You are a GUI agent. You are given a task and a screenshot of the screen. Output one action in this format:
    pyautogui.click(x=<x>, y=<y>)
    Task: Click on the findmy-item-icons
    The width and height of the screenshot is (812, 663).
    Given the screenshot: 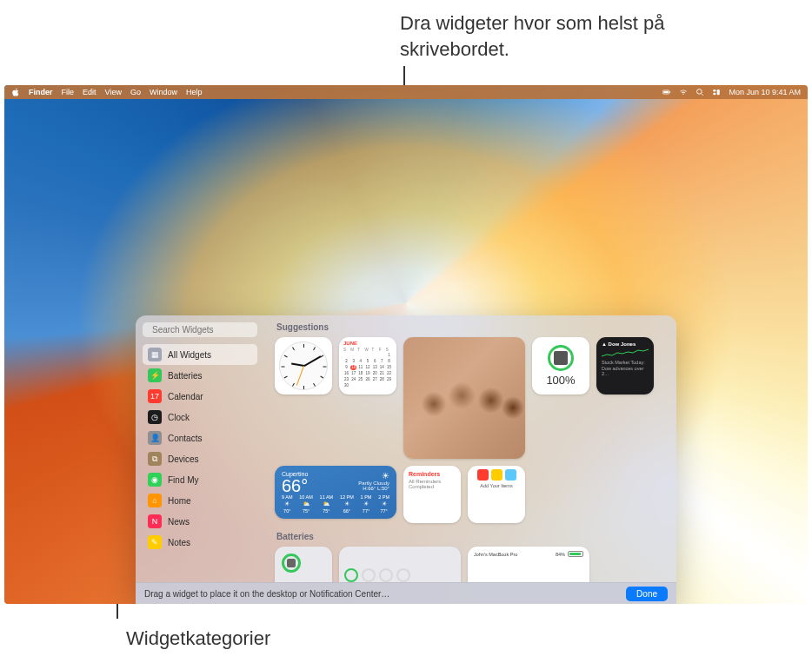 What is the action you would take?
    pyautogui.click(x=496, y=474)
    